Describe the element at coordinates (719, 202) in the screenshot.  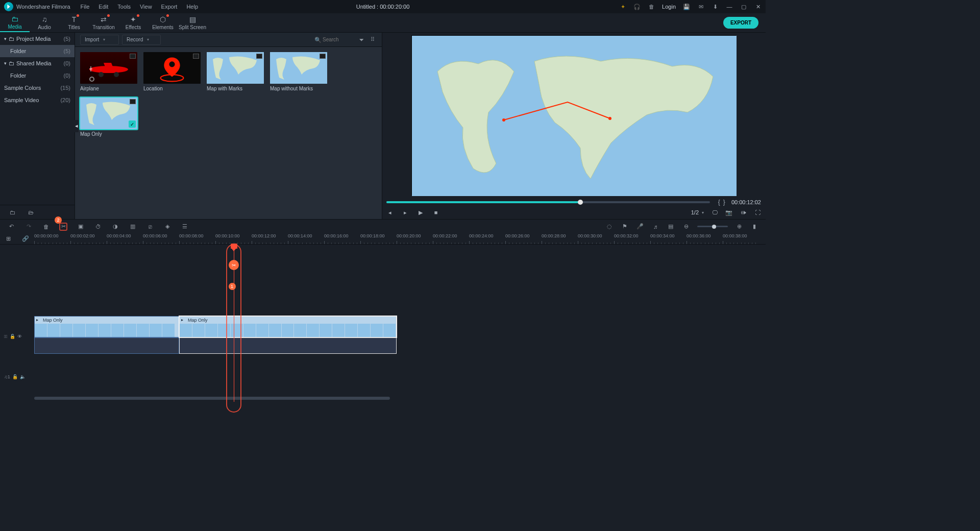
I see `mark-in-icon: {` at that location.